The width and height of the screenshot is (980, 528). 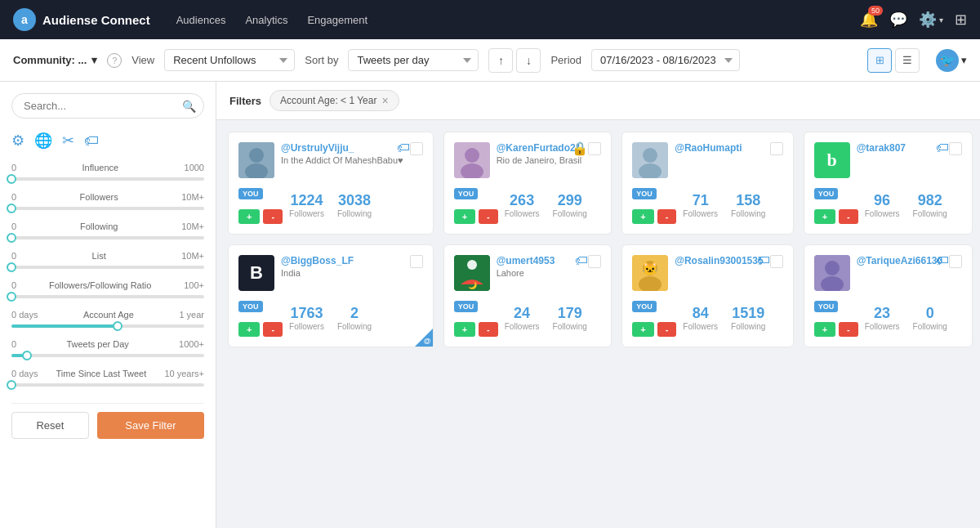 What do you see at coordinates (643, 329) in the screenshot?
I see `card-7-add-button: +` at bounding box center [643, 329].